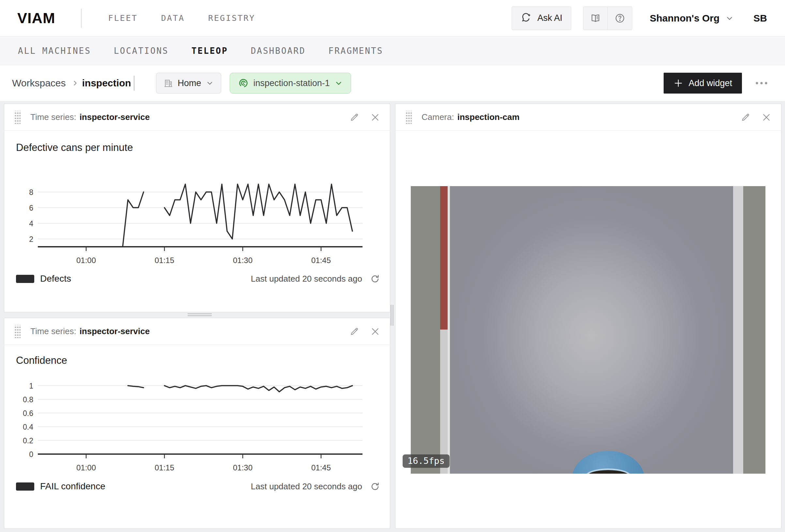 The width and height of the screenshot is (785, 532). Describe the element at coordinates (738, 330) in the screenshot. I see `right-edge-line` at that location.